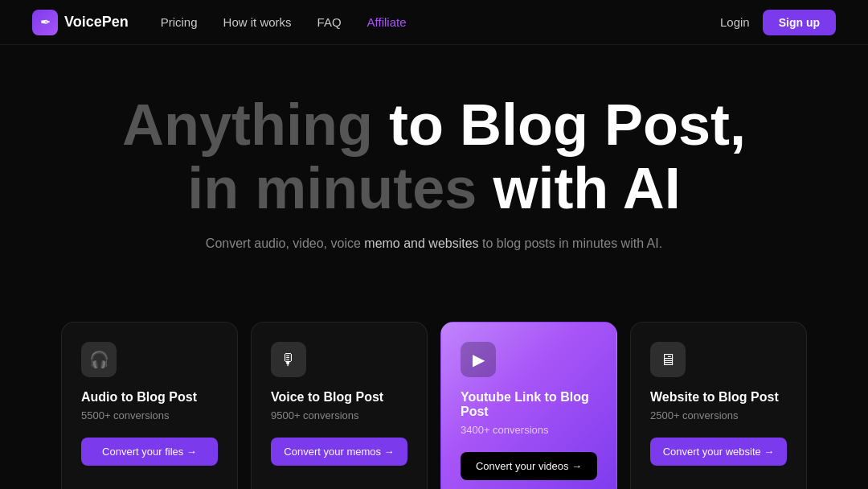  Describe the element at coordinates (735, 23) in the screenshot. I see `login-button: Login` at that location.